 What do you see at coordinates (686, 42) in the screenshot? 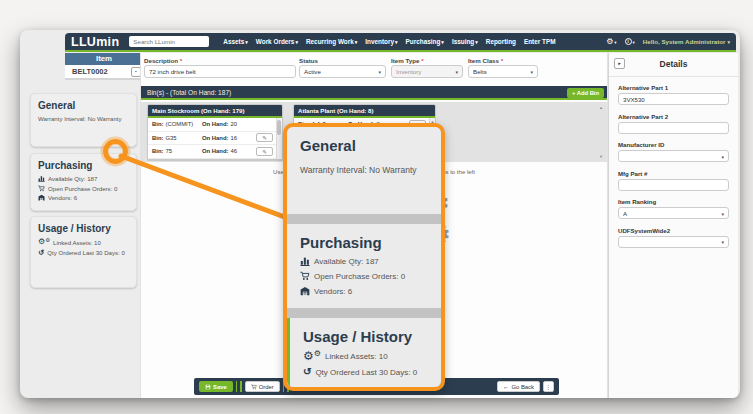
I see `user-menu: Hello, System Administrator` at bounding box center [686, 42].